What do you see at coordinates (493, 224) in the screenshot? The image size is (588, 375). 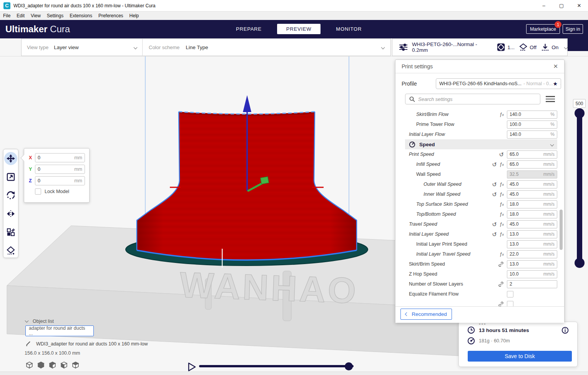 I see `setting-indicators: ↺ƒx` at bounding box center [493, 224].